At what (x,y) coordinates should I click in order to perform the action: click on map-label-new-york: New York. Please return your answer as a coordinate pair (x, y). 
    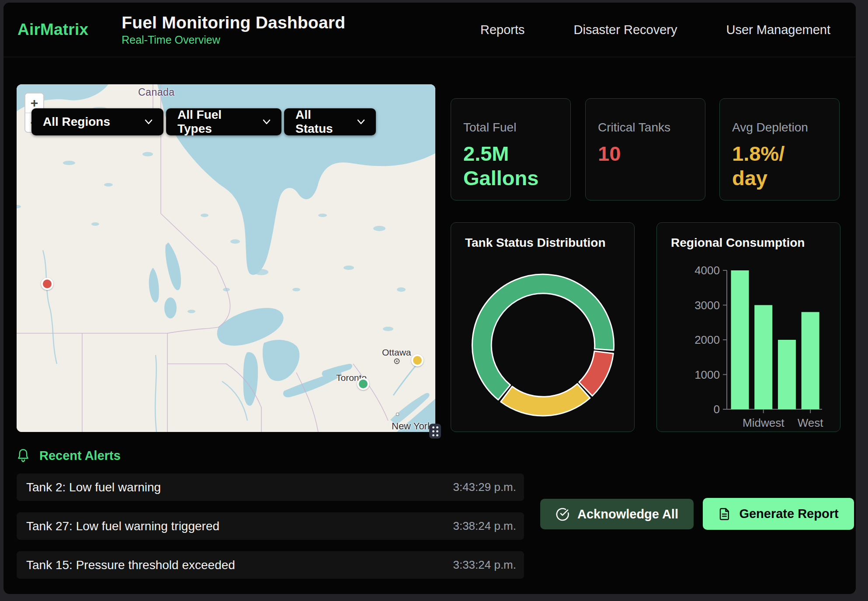
    Looking at the image, I should click on (412, 426).